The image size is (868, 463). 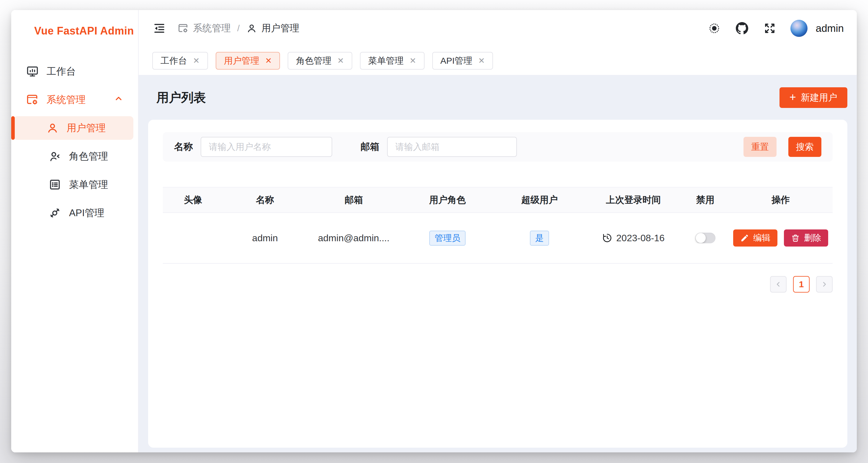 I want to click on sidebar: Vue FastAPI Admin 工作台 系统管理, so click(x=75, y=231).